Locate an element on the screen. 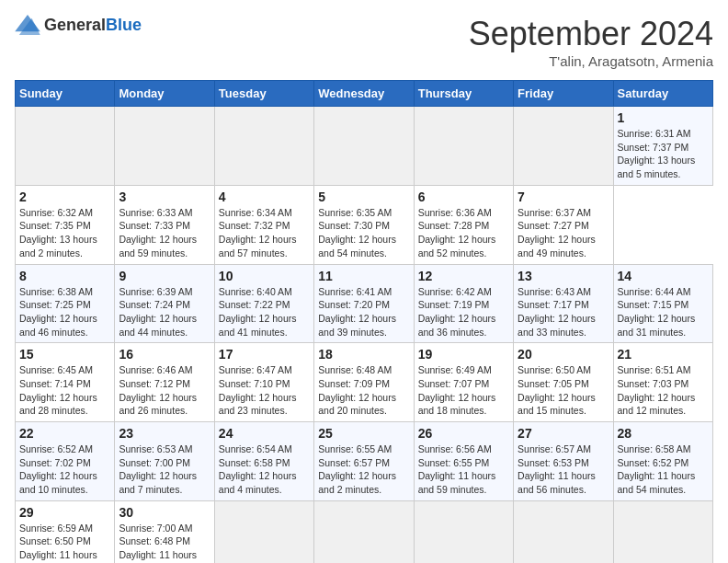 This screenshot has height=563, width=728. header-thursday: Thursday is located at coordinates (463, 94).